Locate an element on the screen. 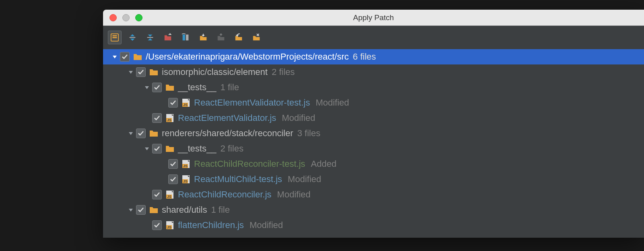  expand-all-icon is located at coordinates (132, 37).